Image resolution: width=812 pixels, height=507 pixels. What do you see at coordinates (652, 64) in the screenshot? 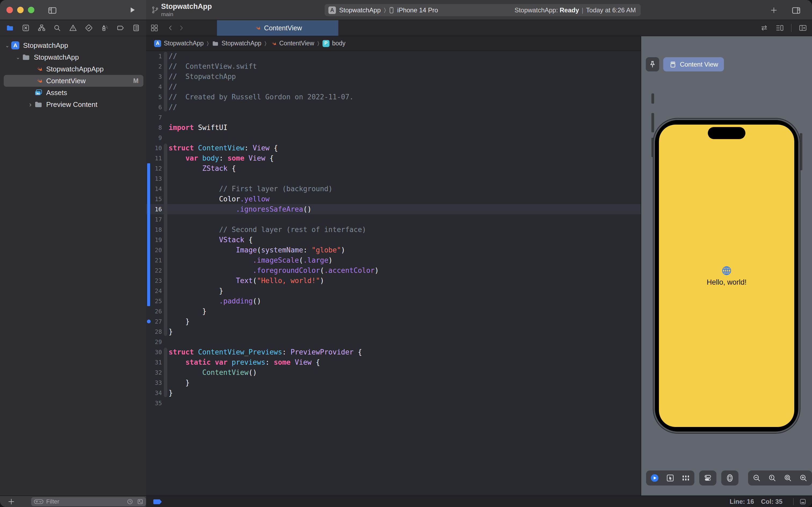
I see `pin-preview-button` at bounding box center [652, 64].